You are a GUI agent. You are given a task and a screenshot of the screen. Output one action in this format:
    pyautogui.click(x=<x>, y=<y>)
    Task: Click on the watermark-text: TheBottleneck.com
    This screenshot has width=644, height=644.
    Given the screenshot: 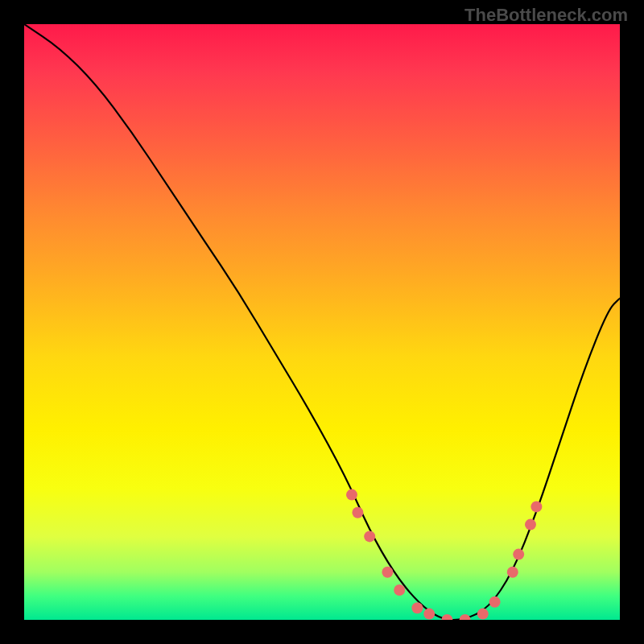 What is the action you would take?
    pyautogui.click(x=546, y=15)
    